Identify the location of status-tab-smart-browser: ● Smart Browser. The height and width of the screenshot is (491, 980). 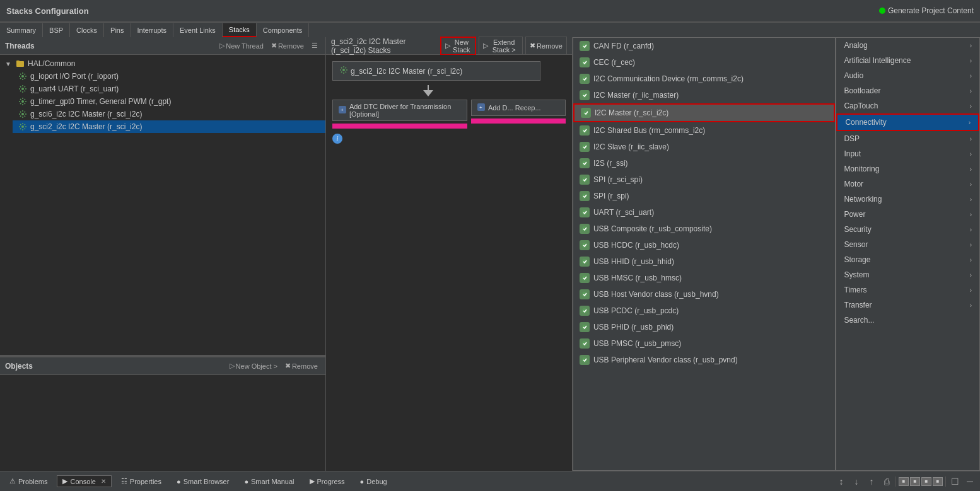
(203, 482).